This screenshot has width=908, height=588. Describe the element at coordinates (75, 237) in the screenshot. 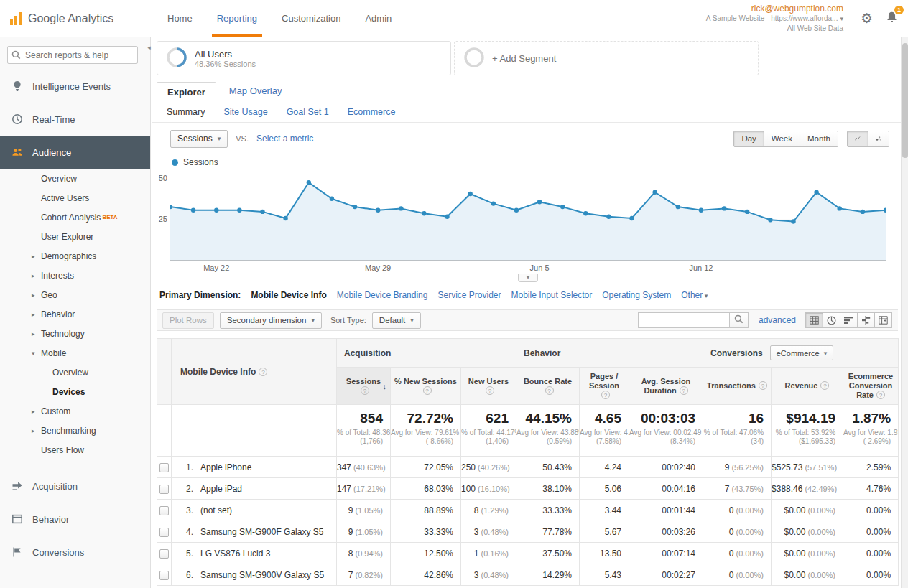

I see `sidebar-item-user-explorer: User Explorer` at that location.